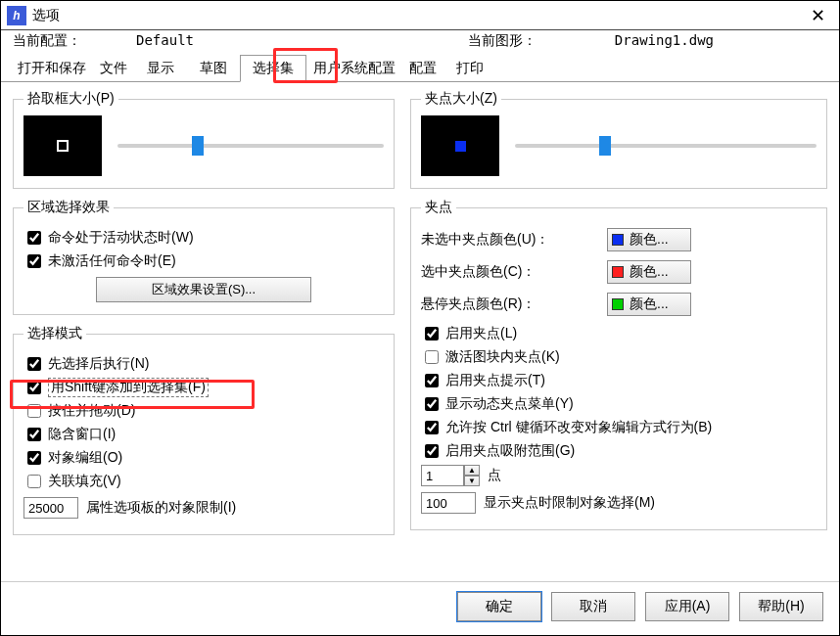 Image resolution: width=840 pixels, height=636 pixels. What do you see at coordinates (432, 451) in the screenshot?
I see `checkbox-grip-snap` at bounding box center [432, 451].